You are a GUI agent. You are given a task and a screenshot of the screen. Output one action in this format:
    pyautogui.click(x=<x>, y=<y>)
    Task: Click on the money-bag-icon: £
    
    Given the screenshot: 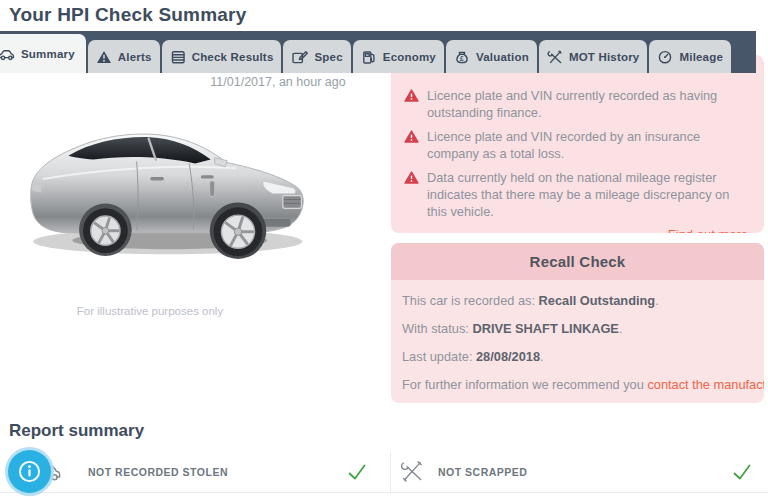 What is the action you would take?
    pyautogui.click(x=462, y=57)
    